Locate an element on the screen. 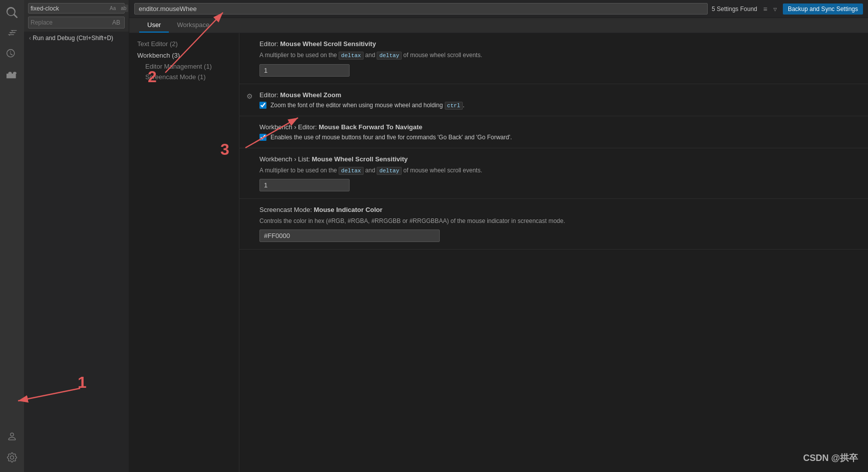  settings-found-count: 5 Settings Found is located at coordinates (734, 9).